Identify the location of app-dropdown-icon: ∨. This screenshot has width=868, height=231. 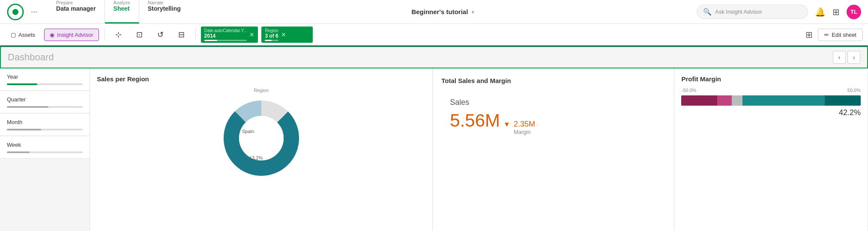
(473, 12).